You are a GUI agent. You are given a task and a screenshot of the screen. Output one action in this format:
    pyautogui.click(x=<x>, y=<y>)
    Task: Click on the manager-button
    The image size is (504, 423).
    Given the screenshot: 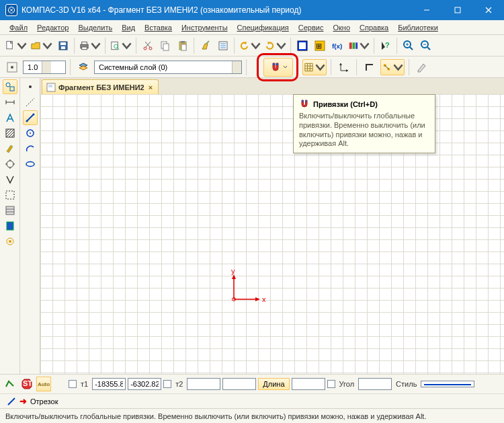 What is the action you would take?
    pyautogui.click(x=302, y=46)
    